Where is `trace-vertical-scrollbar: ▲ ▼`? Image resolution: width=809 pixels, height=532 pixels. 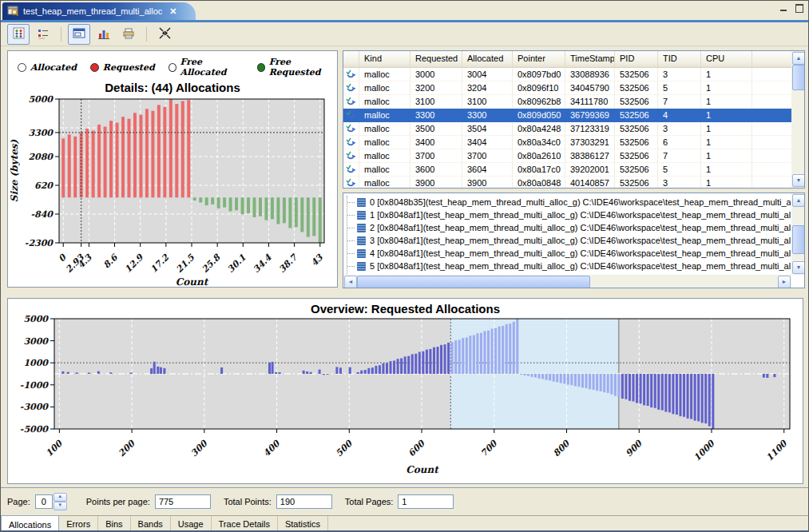
trace-vertical-scrollbar: ▲ ▼ is located at coordinates (798, 234).